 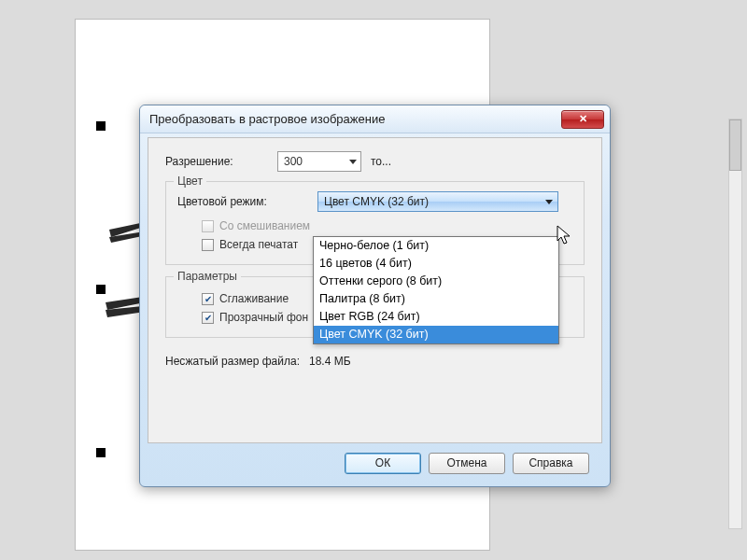 What do you see at coordinates (436, 290) in the screenshot?
I see `color-mode-dropdown: Черно-белое (1 бит) 16 цветов (4 бит) От…` at bounding box center [436, 290].